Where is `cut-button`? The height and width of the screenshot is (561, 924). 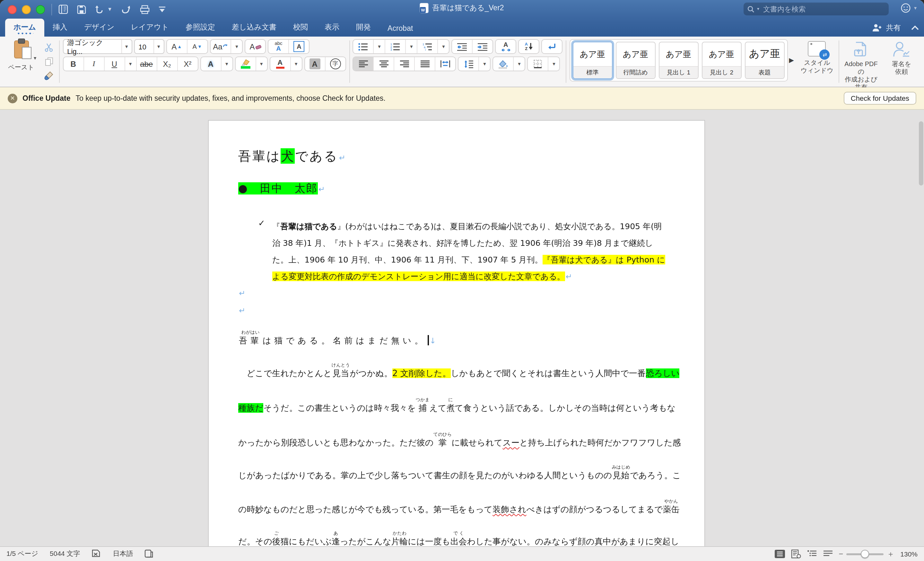 cut-button is located at coordinates (49, 48).